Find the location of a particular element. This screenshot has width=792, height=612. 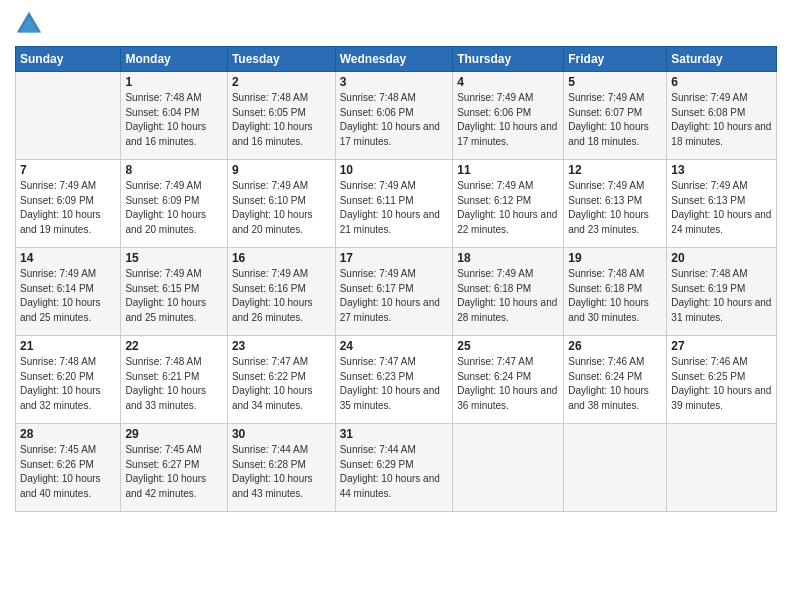

day-number: 20 is located at coordinates (722, 258).